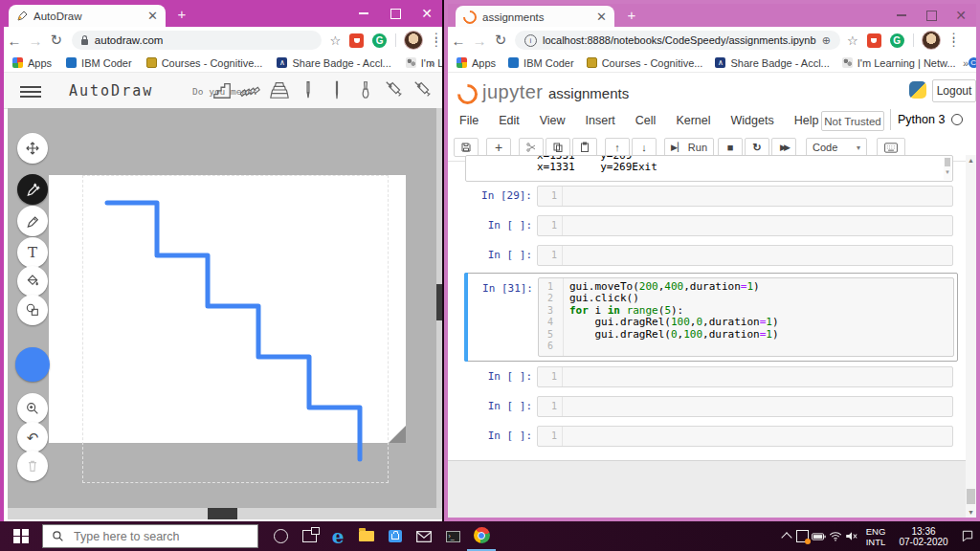 Image resolution: width=980 pixels, height=551 pixels. What do you see at coordinates (760, 317) in the screenshot?
I see `code-lines: gui.moveTo(200,400,duration=1)gui.click(…` at bounding box center [760, 317].